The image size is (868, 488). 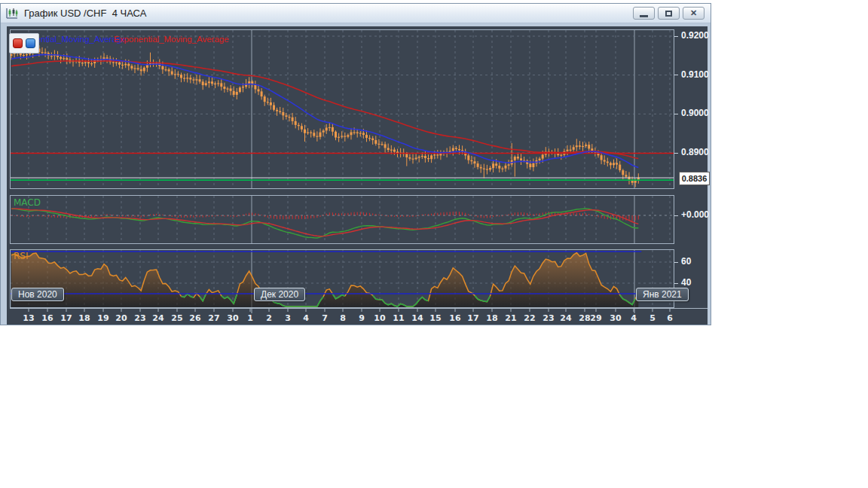 I want to click on axis-label: 2, so click(x=269, y=318).